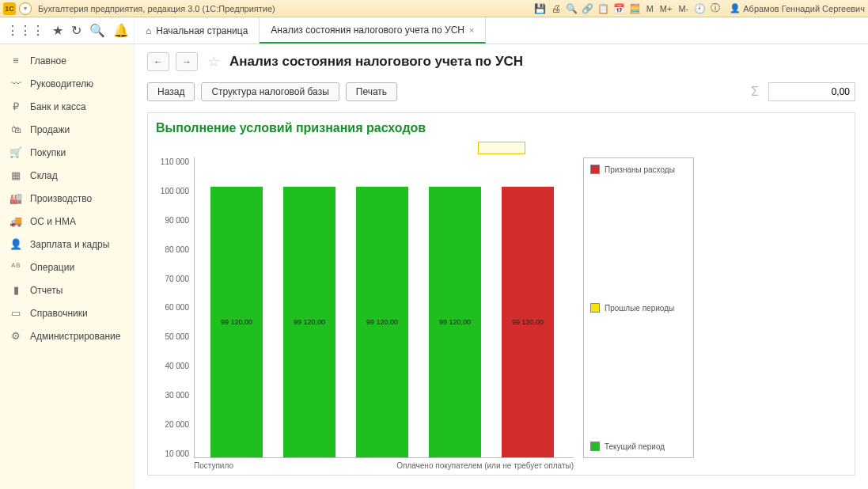 The height and width of the screenshot is (489, 868). Describe the element at coordinates (699, 9) in the screenshot. I see `clock-icon: 🕘` at that location.